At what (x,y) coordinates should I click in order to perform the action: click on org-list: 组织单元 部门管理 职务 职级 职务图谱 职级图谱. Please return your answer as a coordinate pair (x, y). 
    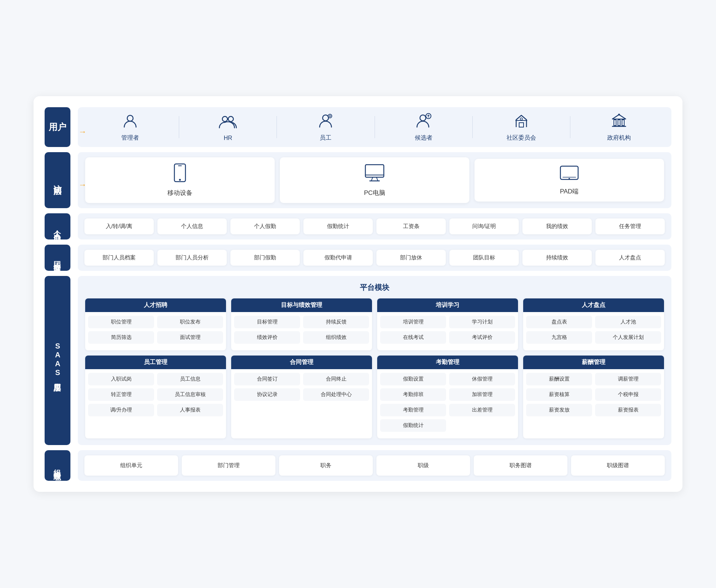
    Looking at the image, I should click on (375, 466).